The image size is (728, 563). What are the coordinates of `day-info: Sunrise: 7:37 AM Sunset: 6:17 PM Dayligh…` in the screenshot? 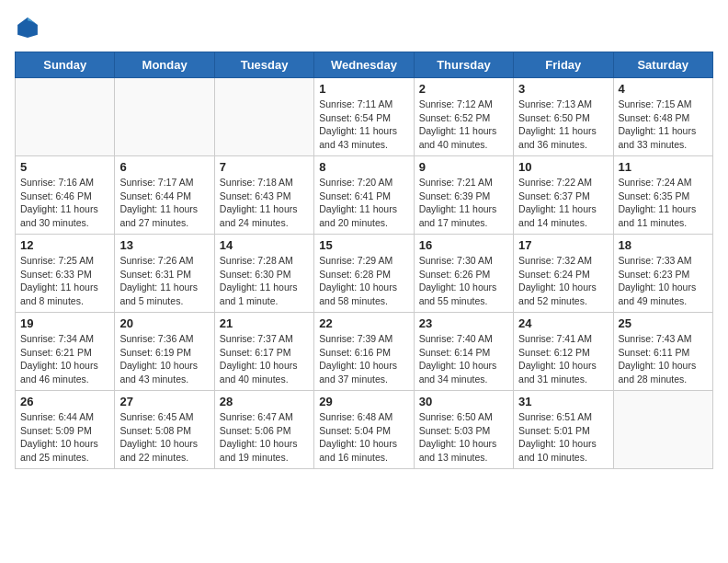 It's located at (265, 359).